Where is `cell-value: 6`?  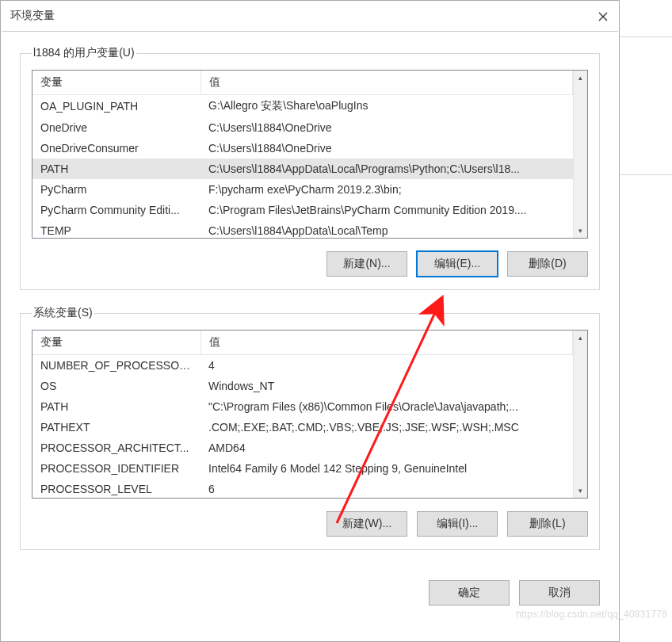
cell-value: 6 is located at coordinates (387, 488).